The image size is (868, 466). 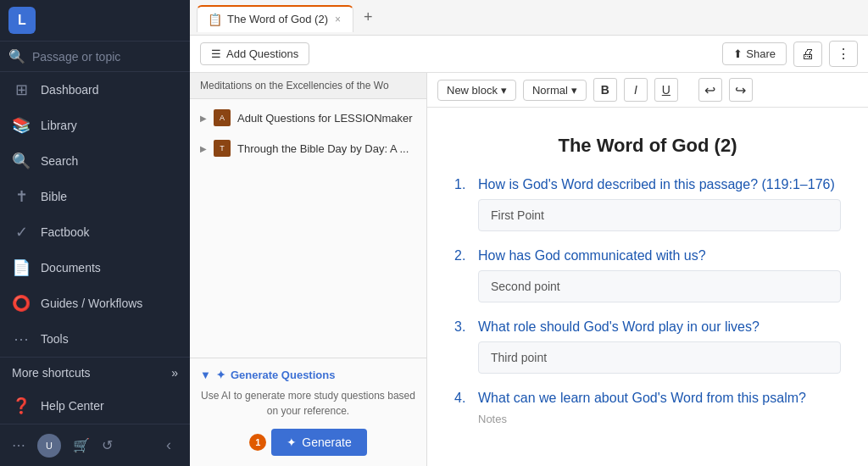 I want to click on answer-box: First Point, so click(x=659, y=215).